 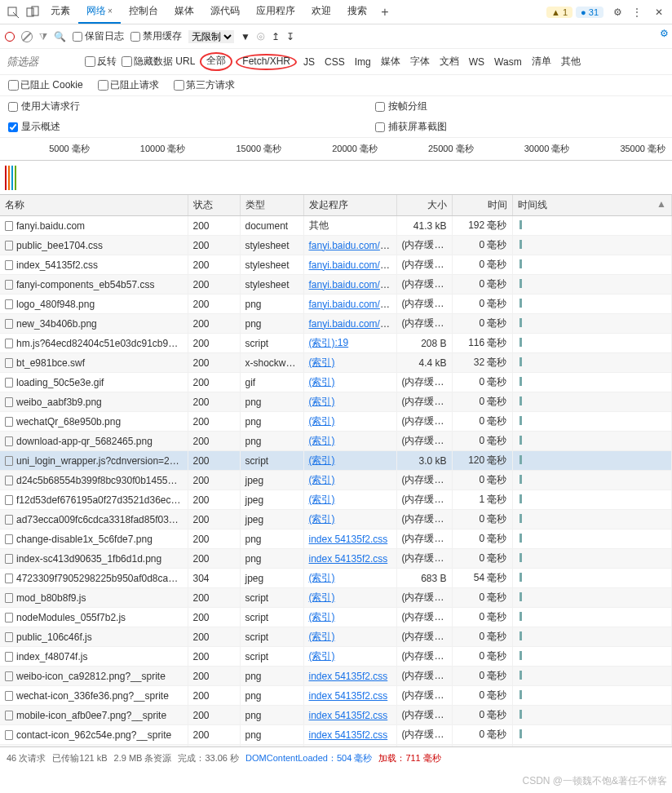 I want to click on table-row: index-sc413d90635_1fb6d1d.png200pngindex…, so click(x=336, y=559).